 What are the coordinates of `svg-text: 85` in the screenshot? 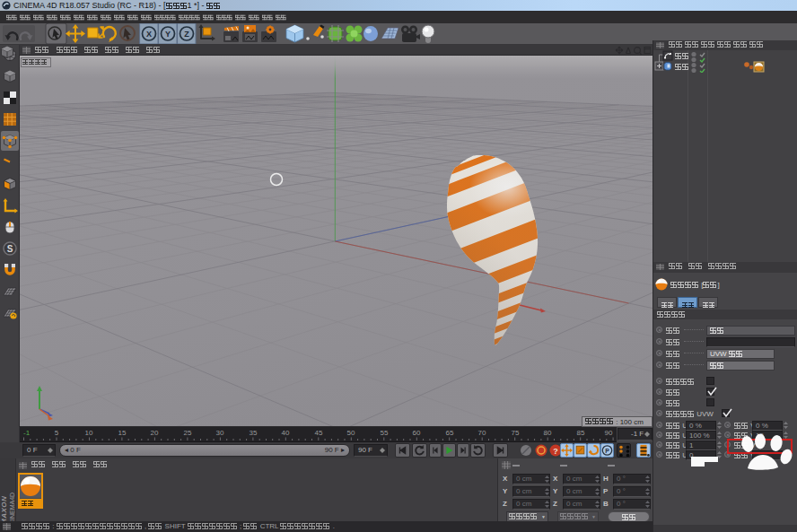 It's located at (582, 432).